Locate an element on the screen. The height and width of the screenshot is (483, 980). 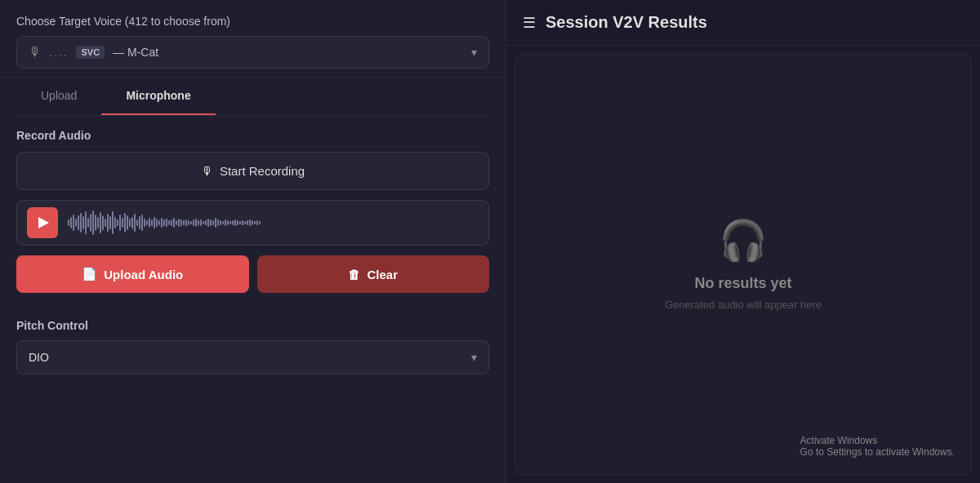
voice-chooser-label: Choose Target Voice (412 to choose from) is located at coordinates (253, 21).